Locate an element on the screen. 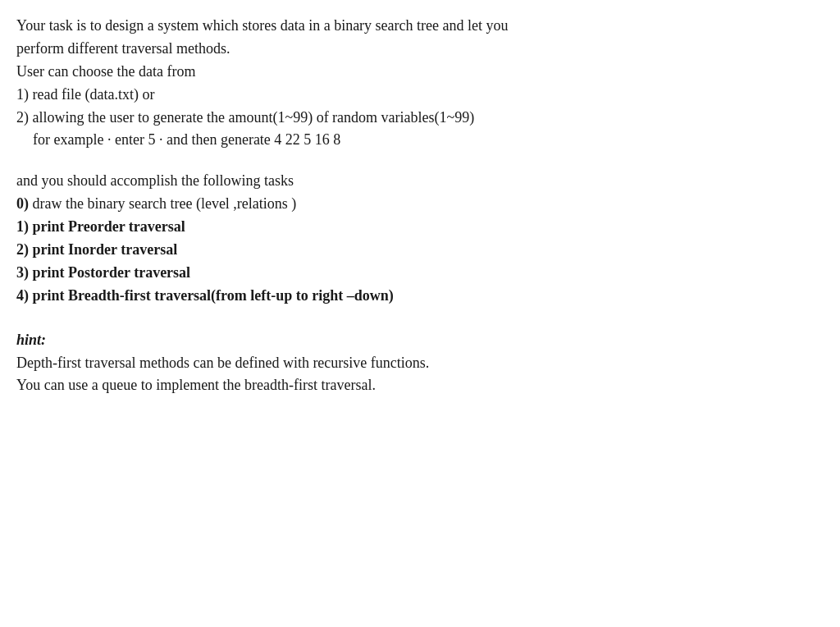  task-item2-bold: 2) print Inorder traversal is located at coordinates (97, 249).